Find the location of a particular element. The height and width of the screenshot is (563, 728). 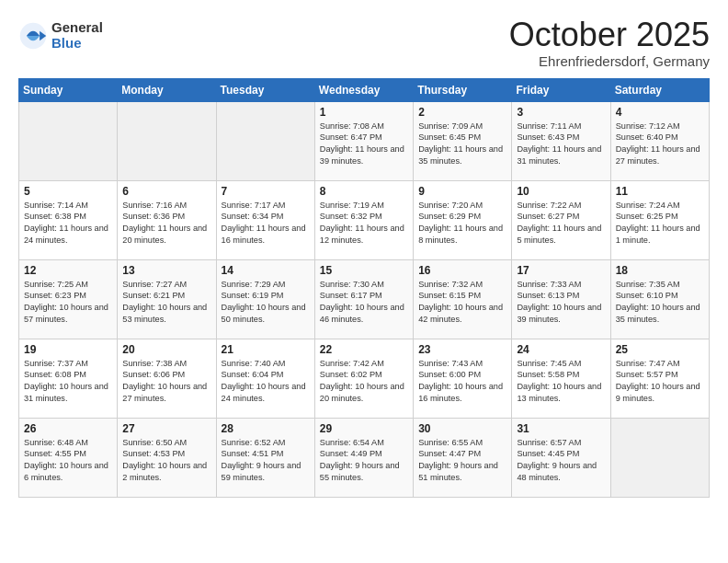

day-info: Sunrise: 7:42 AMSunset: 6:02 PMDaylight:… is located at coordinates (364, 382).